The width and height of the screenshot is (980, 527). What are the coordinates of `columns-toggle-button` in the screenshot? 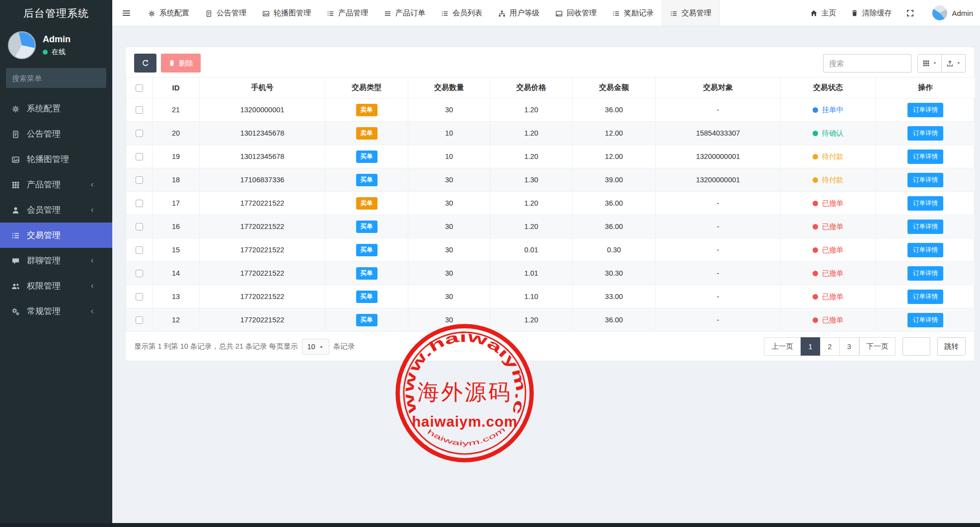 It's located at (930, 64).